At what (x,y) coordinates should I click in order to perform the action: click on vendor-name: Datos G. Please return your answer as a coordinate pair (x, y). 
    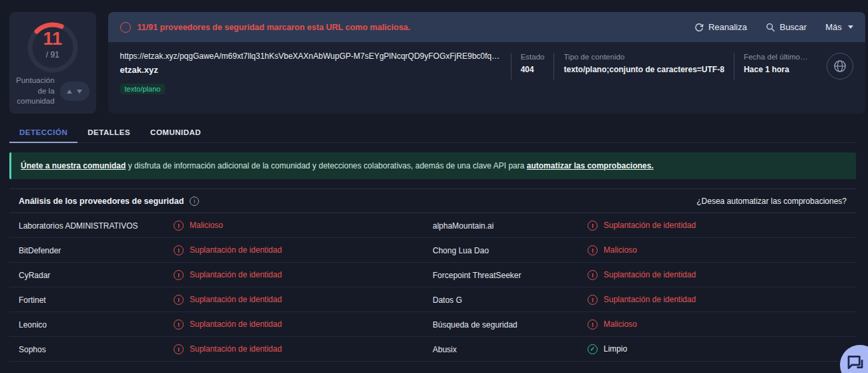
    Looking at the image, I should click on (447, 300).